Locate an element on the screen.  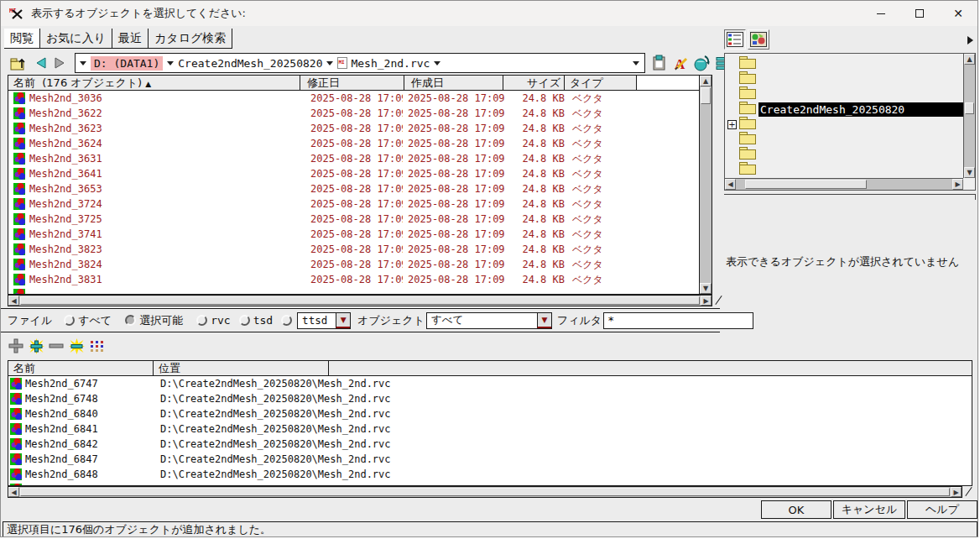
path-folder-dropdown-icon is located at coordinates (330, 64).